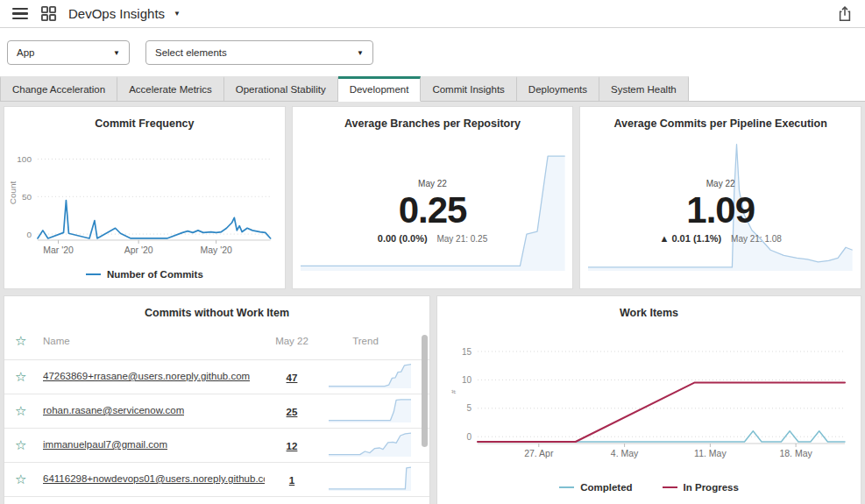  Describe the element at coordinates (469, 408) in the screenshot. I see `svg-text: 5` at that location.